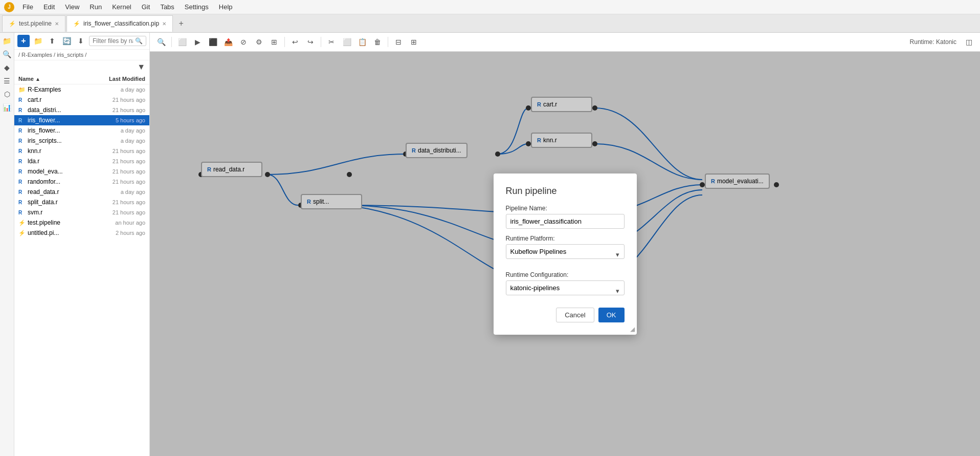 The height and width of the screenshot is (456, 980). Describe the element at coordinates (565, 191) in the screenshot. I see `modal-title: Run pipeline` at that location.